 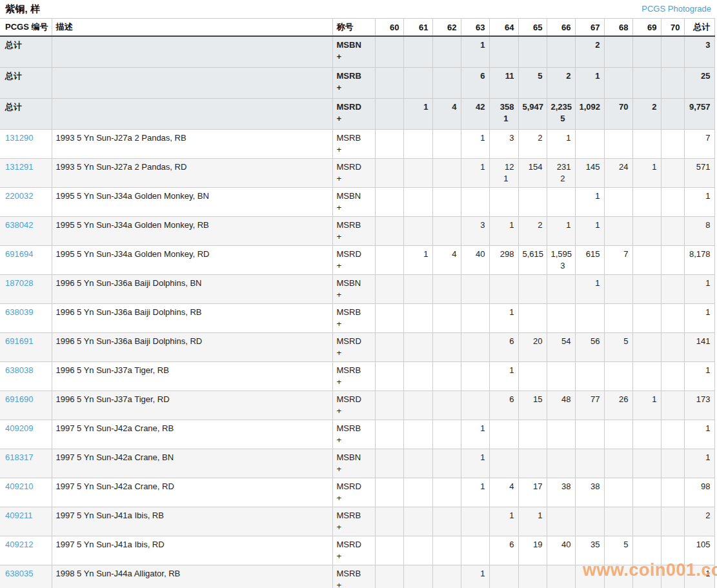 I want to click on total-row: 总计MSBN+123, so click(x=358, y=52).